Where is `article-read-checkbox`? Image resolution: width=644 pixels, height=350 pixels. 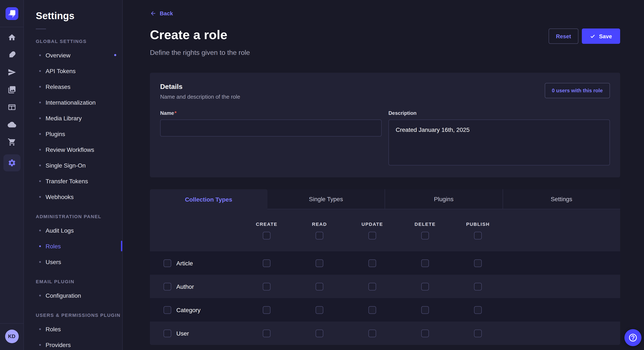 article-read-checkbox is located at coordinates (320, 263).